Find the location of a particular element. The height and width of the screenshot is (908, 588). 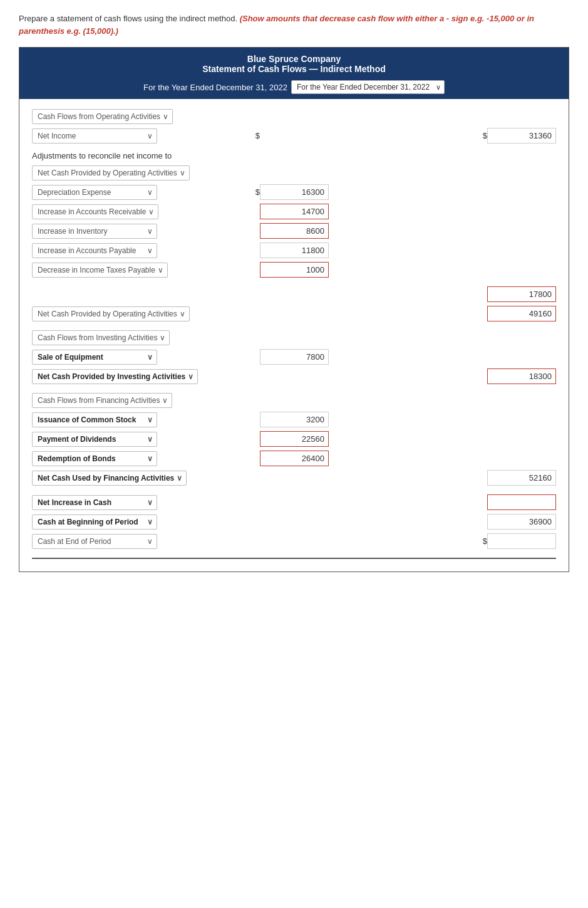

net-cash-op-result-chevron: ∨ is located at coordinates (183, 314).